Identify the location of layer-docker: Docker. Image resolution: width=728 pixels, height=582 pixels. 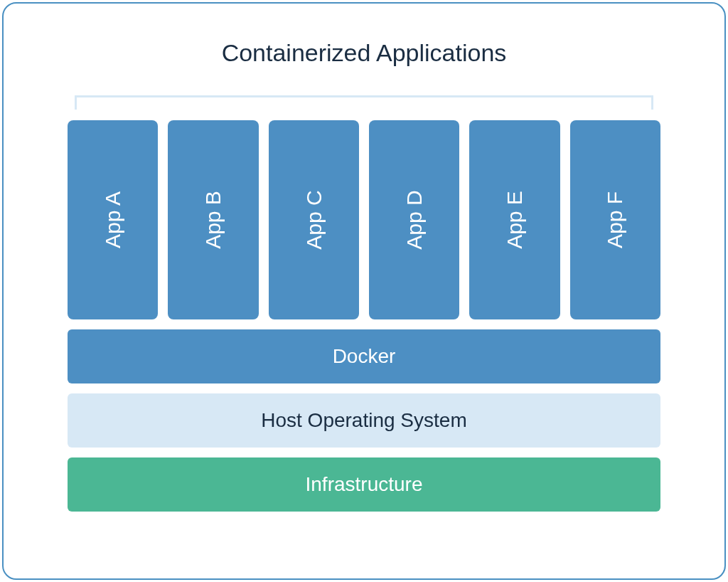
(364, 356).